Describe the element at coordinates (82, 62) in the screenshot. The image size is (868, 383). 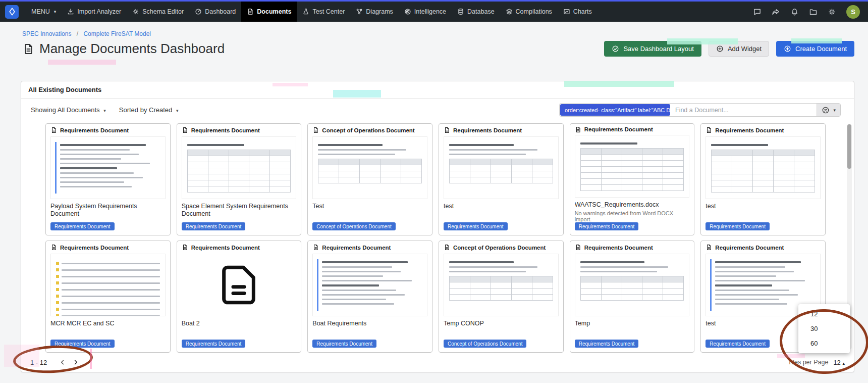
I see `highlight-artifact` at that location.